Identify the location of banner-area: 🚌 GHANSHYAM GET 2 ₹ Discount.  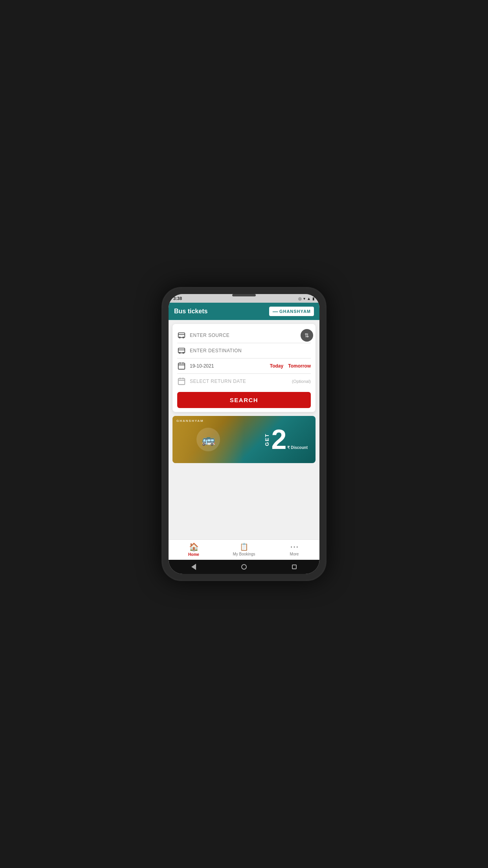
(244, 440).